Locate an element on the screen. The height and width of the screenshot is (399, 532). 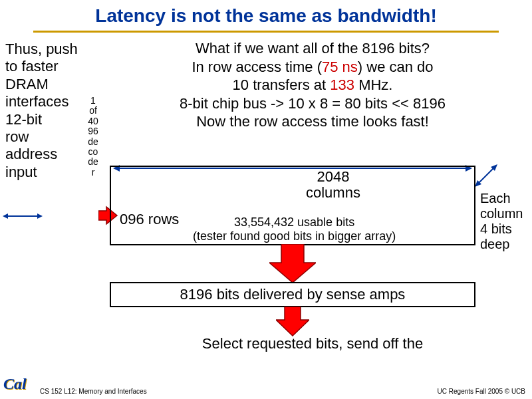
l1: Thus, push is located at coordinates (49, 49).